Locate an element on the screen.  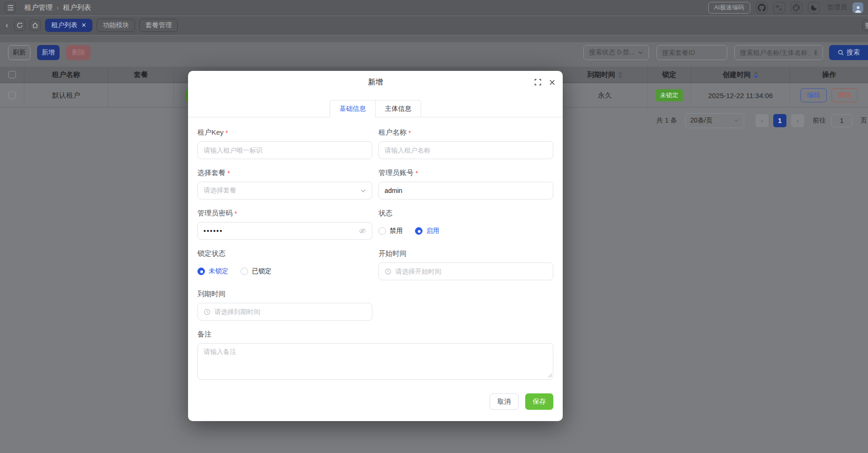
theme-palette-icon is located at coordinates (796, 8).